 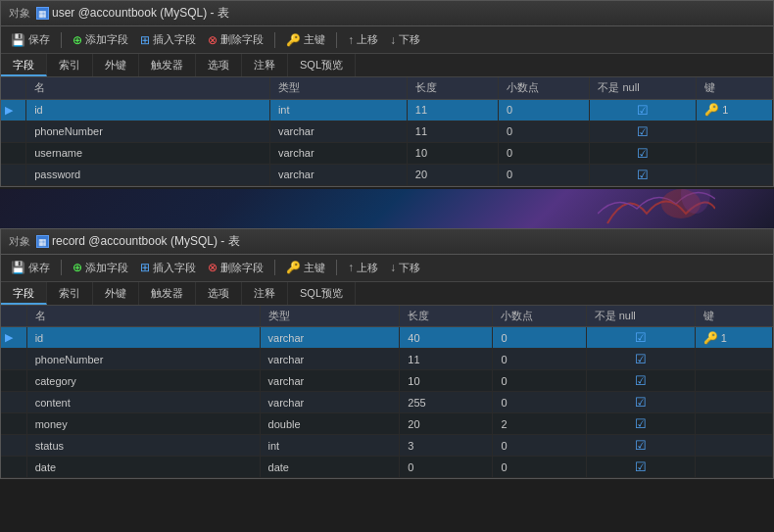 I want to click on user-primary-key-btn: 🔑 主键, so click(x=306, y=39).